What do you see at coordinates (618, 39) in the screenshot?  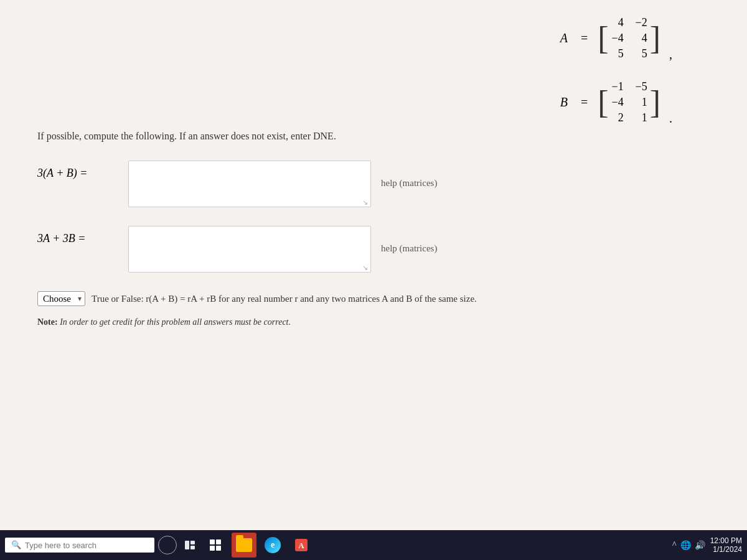 I see `a-r2c1: −4` at bounding box center [618, 39].